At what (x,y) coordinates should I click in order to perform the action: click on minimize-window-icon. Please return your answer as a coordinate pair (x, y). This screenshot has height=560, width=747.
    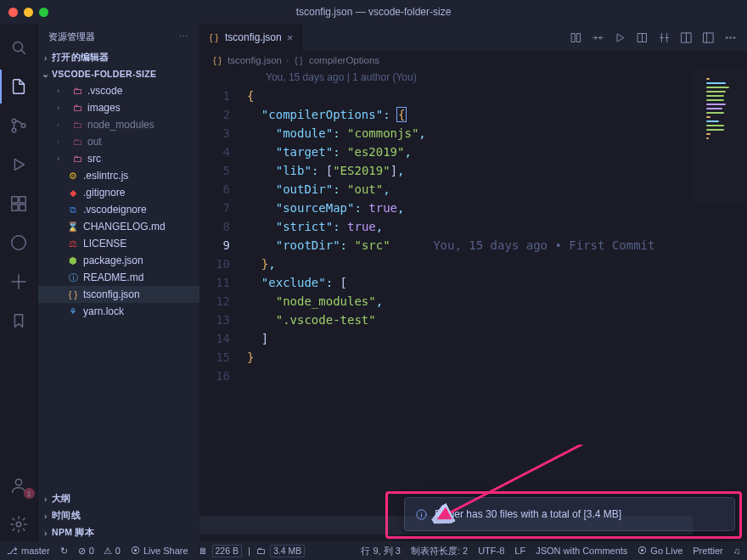
    Looking at the image, I should click on (29, 12).